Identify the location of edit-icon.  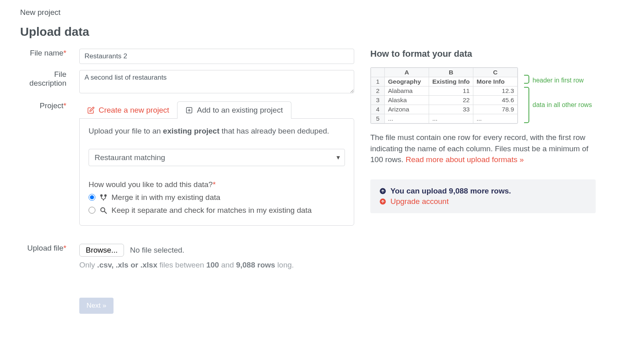
(91, 110).